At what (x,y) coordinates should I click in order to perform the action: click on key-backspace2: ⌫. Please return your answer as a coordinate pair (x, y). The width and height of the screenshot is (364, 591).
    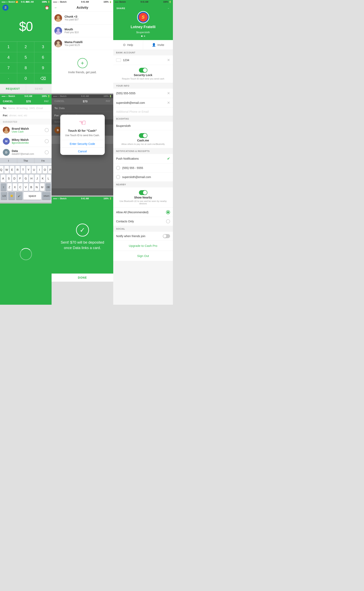
    Looking at the image, I should click on (48, 187).